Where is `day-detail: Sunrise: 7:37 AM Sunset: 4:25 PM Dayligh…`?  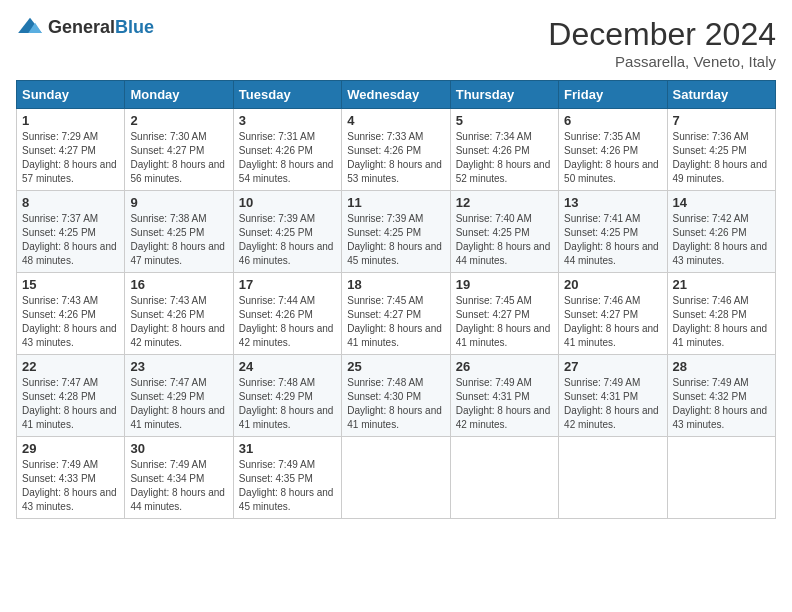 day-detail: Sunrise: 7:37 AM Sunset: 4:25 PM Dayligh… is located at coordinates (70, 240).